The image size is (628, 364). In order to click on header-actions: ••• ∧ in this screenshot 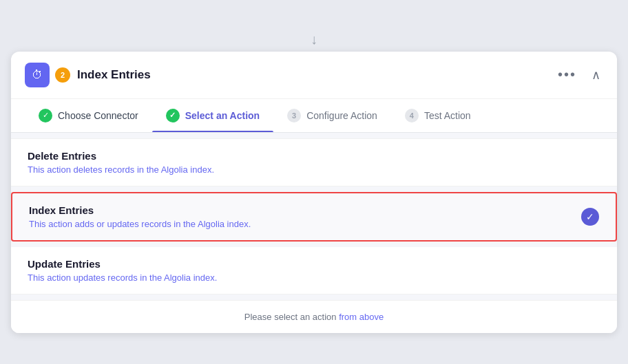, I will do `click(578, 74)`.